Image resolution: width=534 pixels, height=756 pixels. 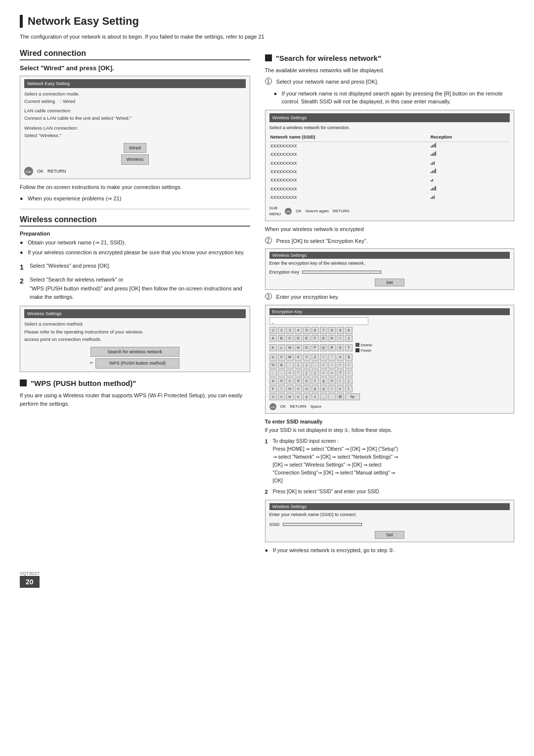 What do you see at coordinates (332, 348) in the screenshot?
I see `key-R: R` at bounding box center [332, 348].